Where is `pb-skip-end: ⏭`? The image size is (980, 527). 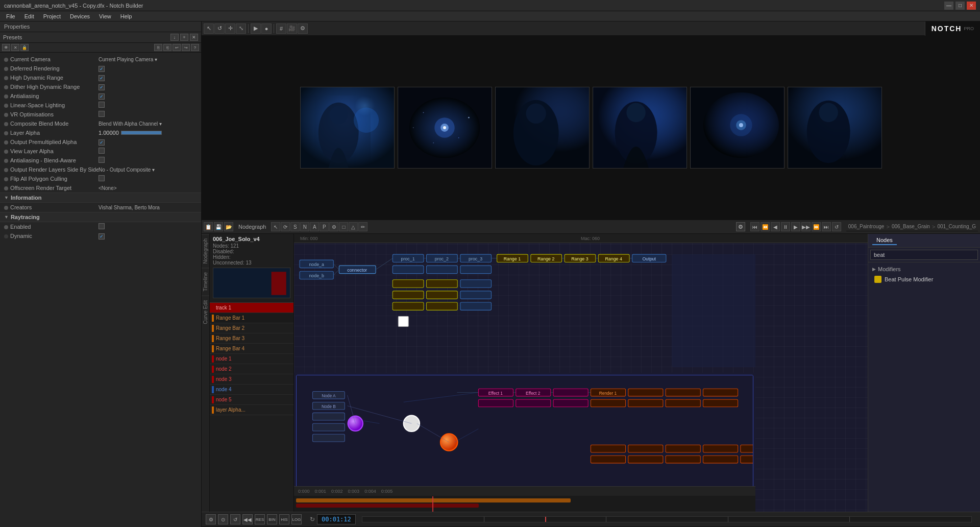 pb-skip-end: ⏭ is located at coordinates (826, 227).